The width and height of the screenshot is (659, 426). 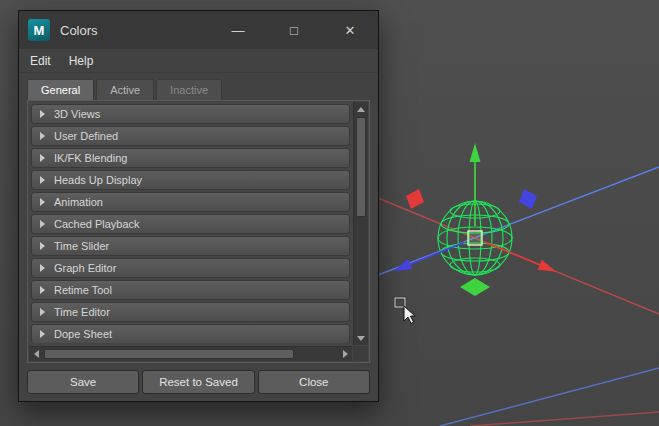 What do you see at coordinates (361, 109) in the screenshot?
I see `scroll-up-button` at bounding box center [361, 109].